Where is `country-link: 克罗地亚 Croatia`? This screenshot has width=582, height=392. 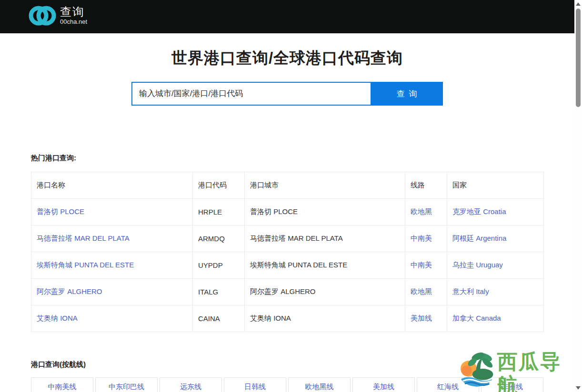 country-link: 克罗地亚 Croatia is located at coordinates (479, 211).